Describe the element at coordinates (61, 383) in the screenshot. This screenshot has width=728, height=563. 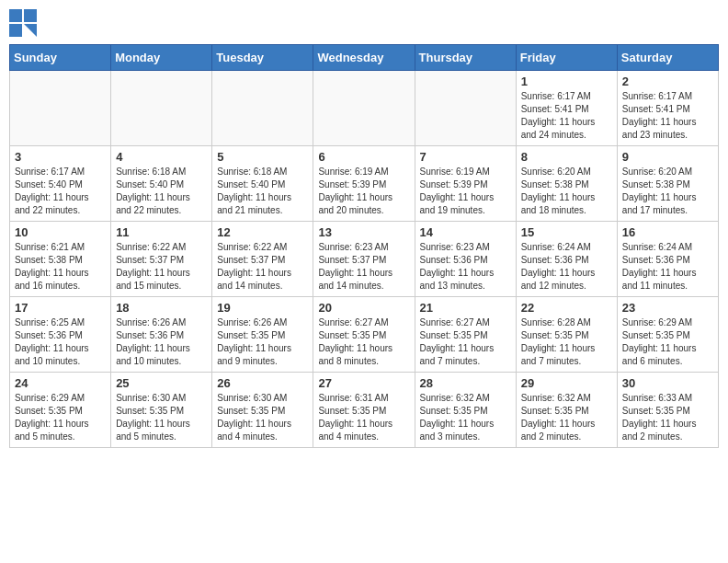
I see `day-number: 24` at that location.